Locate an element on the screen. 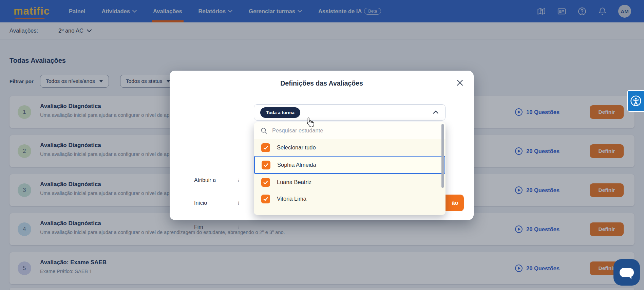 The height and width of the screenshot is (290, 644). option-label: Vitoria Lima is located at coordinates (292, 199).